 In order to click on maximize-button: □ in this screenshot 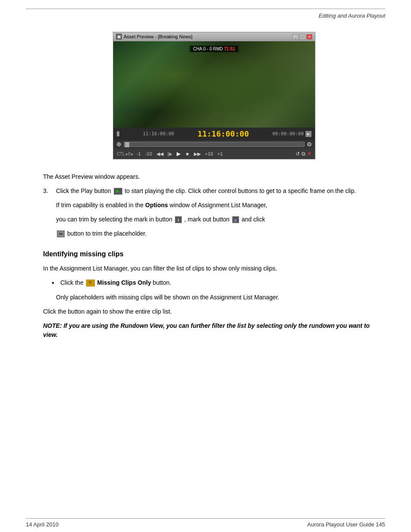, I will do `click(302, 37)`.